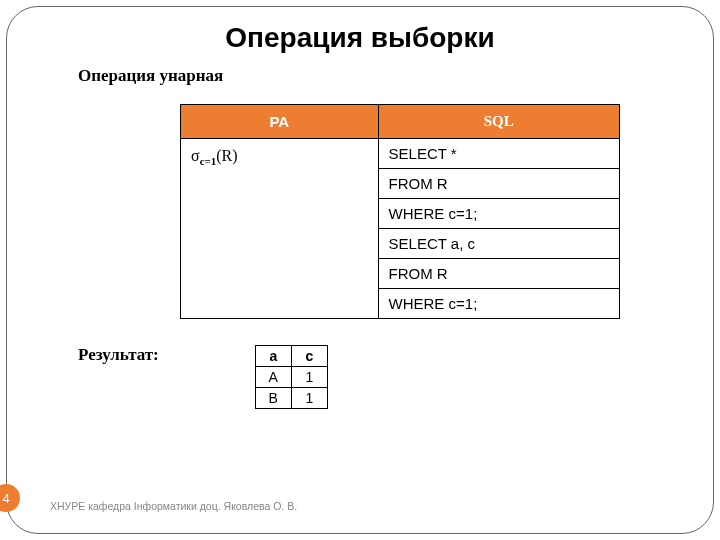 The width and height of the screenshot is (720, 540). Describe the element at coordinates (498, 184) in the screenshot. I see `sql1-line2: FROM R` at that location.